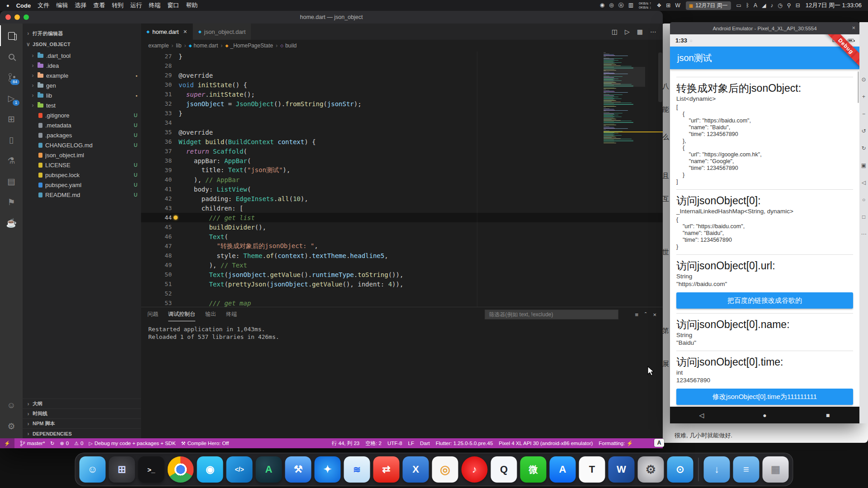 The image size is (868, 488). I want to click on action-button: 把百度的链接改成谷歌的, so click(765, 300).